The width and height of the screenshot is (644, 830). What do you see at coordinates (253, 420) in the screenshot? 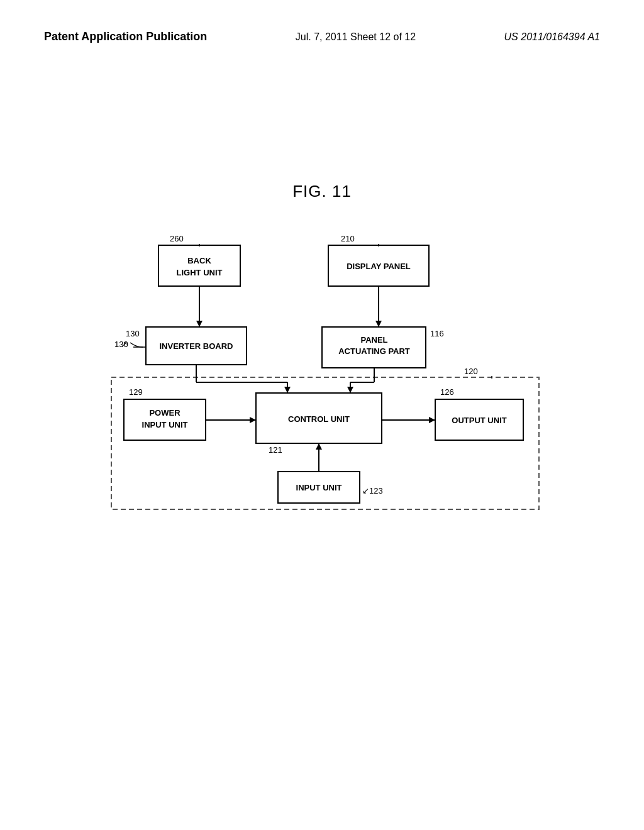
I see `arrow-power-to-control-head` at bounding box center [253, 420].